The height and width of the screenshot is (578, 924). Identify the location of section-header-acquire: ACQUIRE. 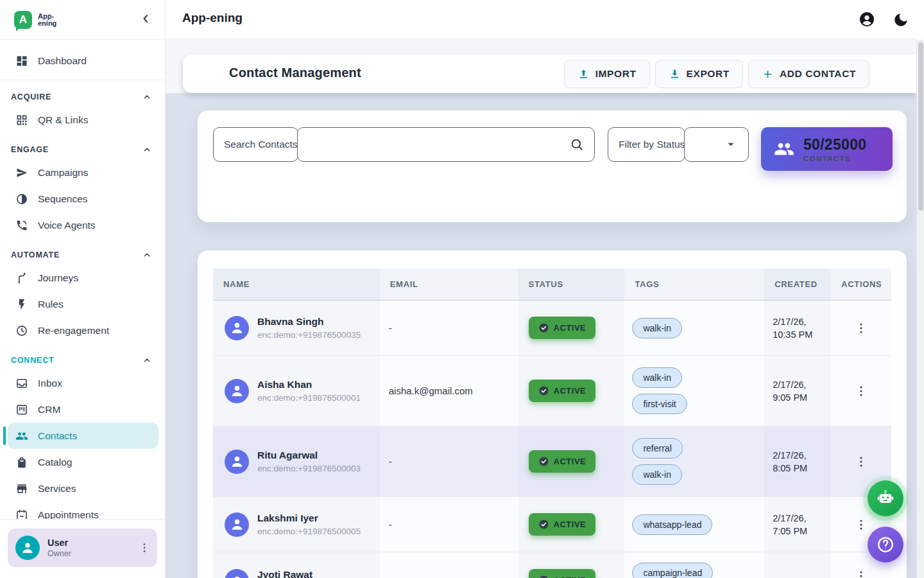
(82, 97).